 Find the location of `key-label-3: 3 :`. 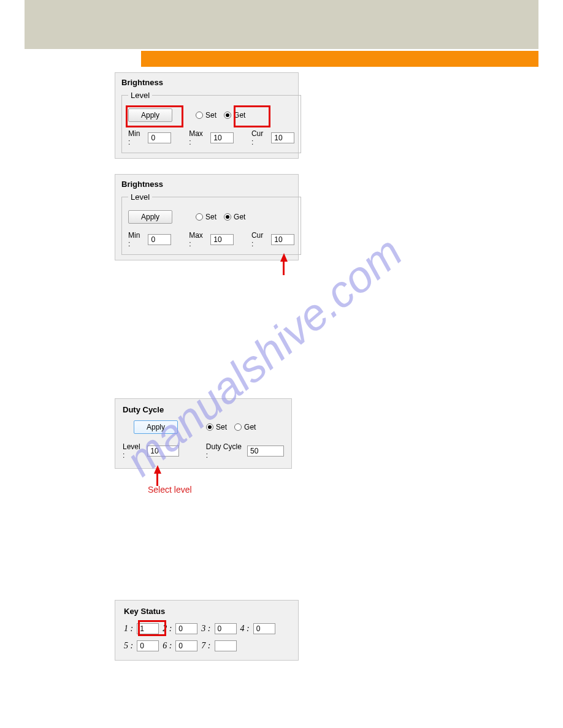

key-label-3: 3 : is located at coordinates (206, 629).